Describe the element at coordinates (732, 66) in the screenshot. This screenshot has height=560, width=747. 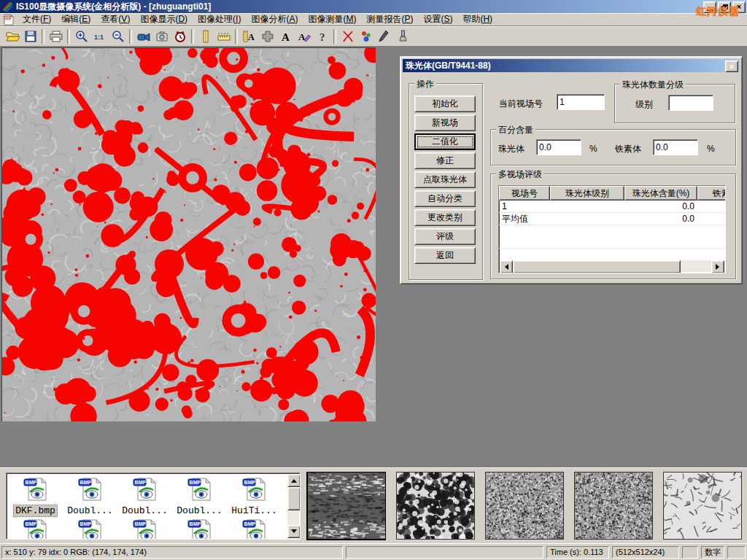
I see `dialog-close-icon: ×` at that location.